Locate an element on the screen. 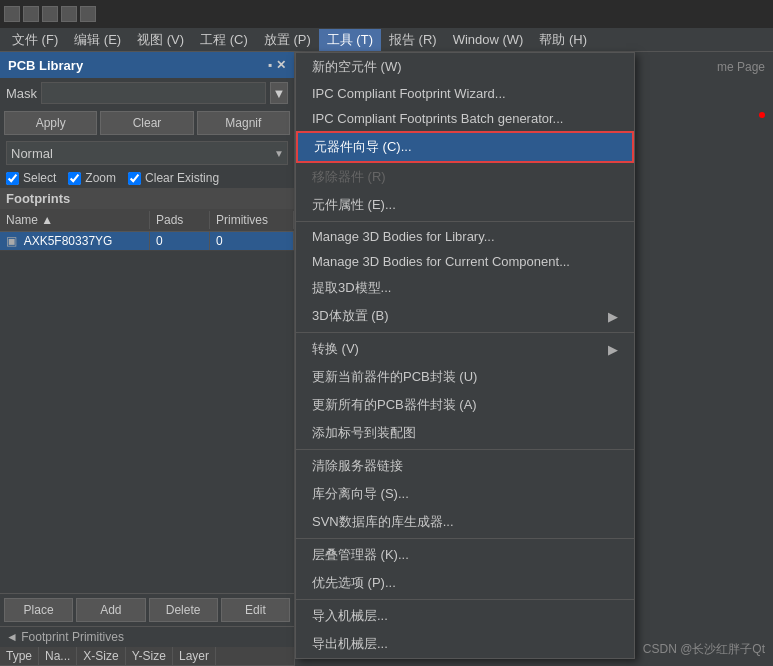 Image resolution: width=773 pixels, height=666 pixels. panel-title: PCB Library is located at coordinates (46, 66).